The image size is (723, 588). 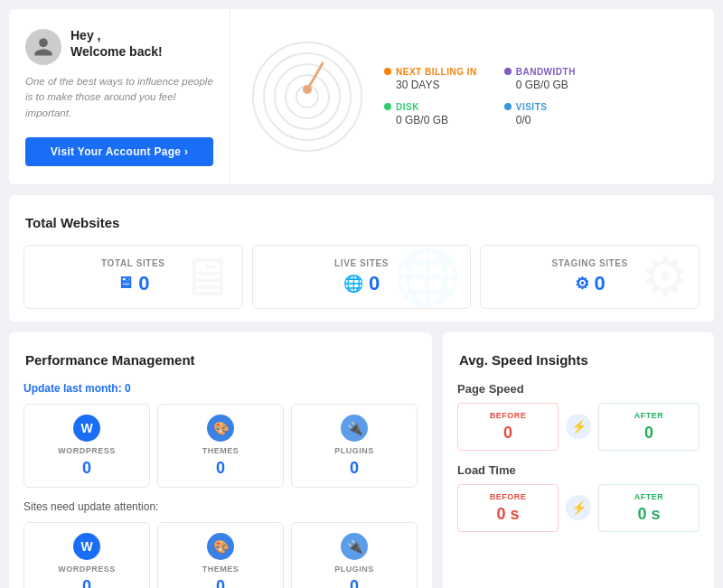 What do you see at coordinates (354, 451) in the screenshot?
I see `plugins-update-label: PLUGINS` at bounding box center [354, 451].